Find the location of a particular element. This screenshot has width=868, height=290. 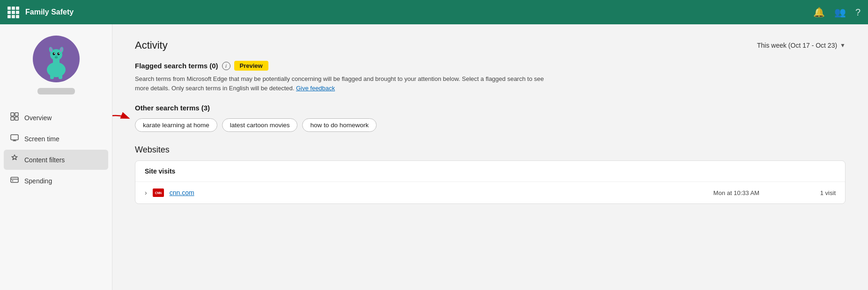

websites-title: Websites is located at coordinates (490, 150).